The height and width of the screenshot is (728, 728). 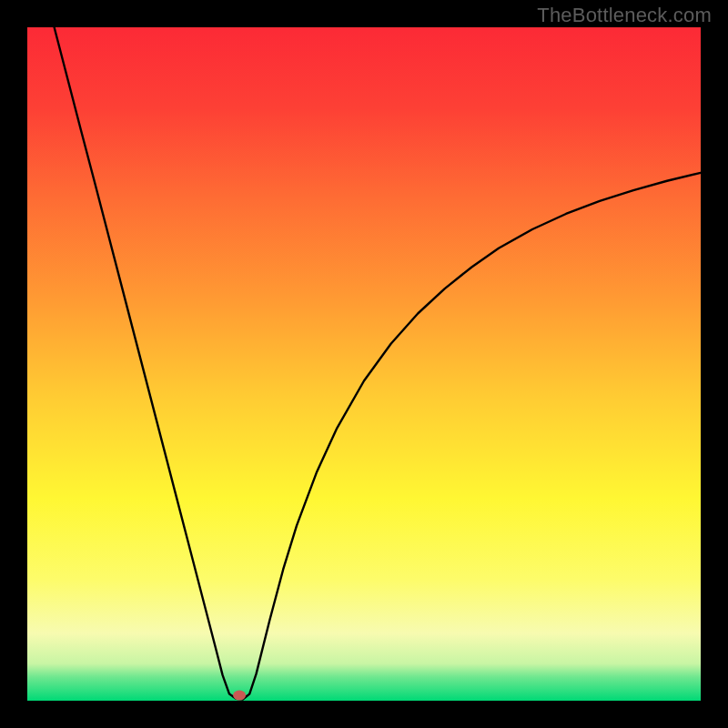 What do you see at coordinates (239, 695) in the screenshot?
I see `optimal-point-marker` at bounding box center [239, 695].